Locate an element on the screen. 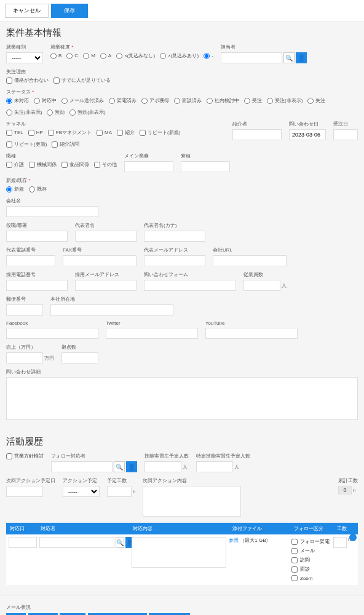 The image size is (364, 615). row-date-input is located at coordinates (23, 542).